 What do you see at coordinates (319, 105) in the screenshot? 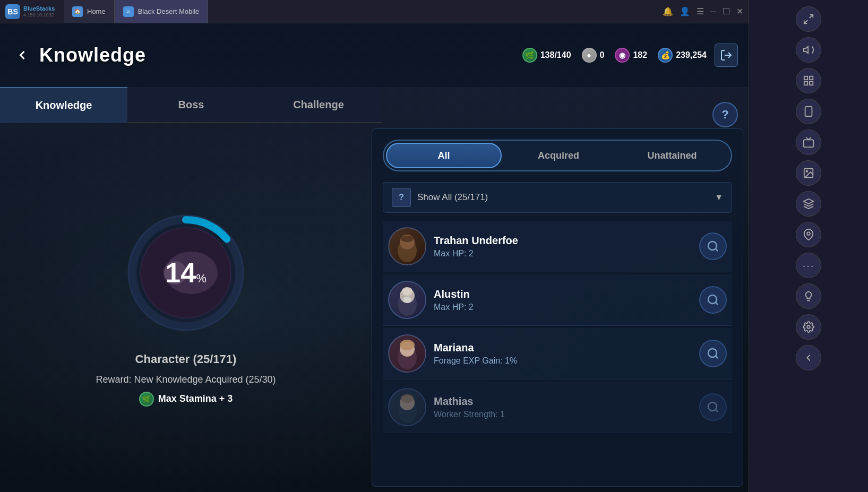
I see `tab-challenge: Challenge` at bounding box center [319, 105].